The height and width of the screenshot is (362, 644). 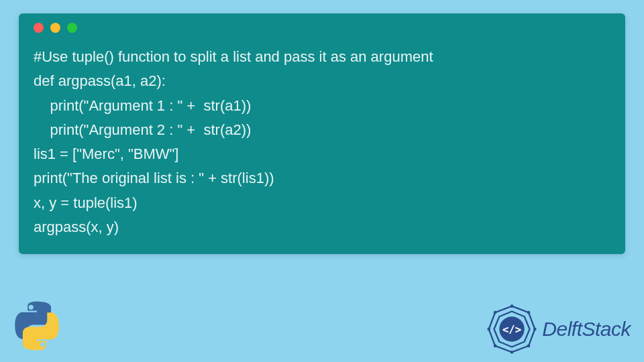 What do you see at coordinates (55, 28) in the screenshot?
I see `minimize-dot` at bounding box center [55, 28].